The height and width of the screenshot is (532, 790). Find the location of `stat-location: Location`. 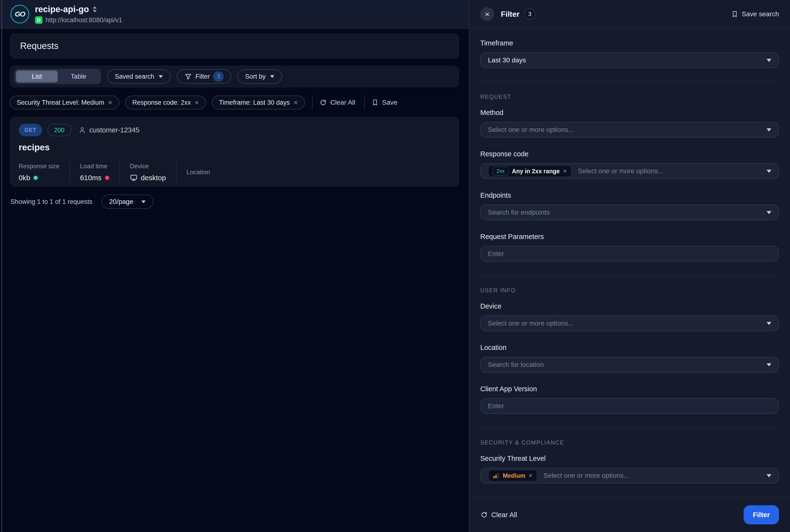

stat-location: Location is located at coordinates (198, 172).